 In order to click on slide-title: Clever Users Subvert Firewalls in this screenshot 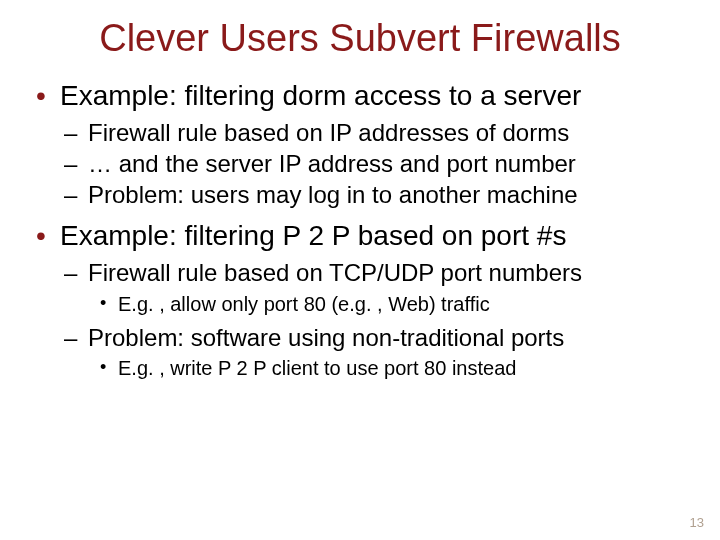, I will do `click(360, 39)`.